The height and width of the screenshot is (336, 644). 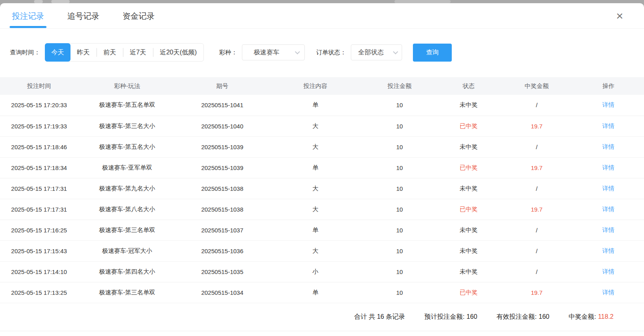 What do you see at coordinates (322, 251) in the screenshot?
I see `table-row: 2025-05-15 17:15:43极速赛车-冠军大小20250515-103…` at bounding box center [322, 251].